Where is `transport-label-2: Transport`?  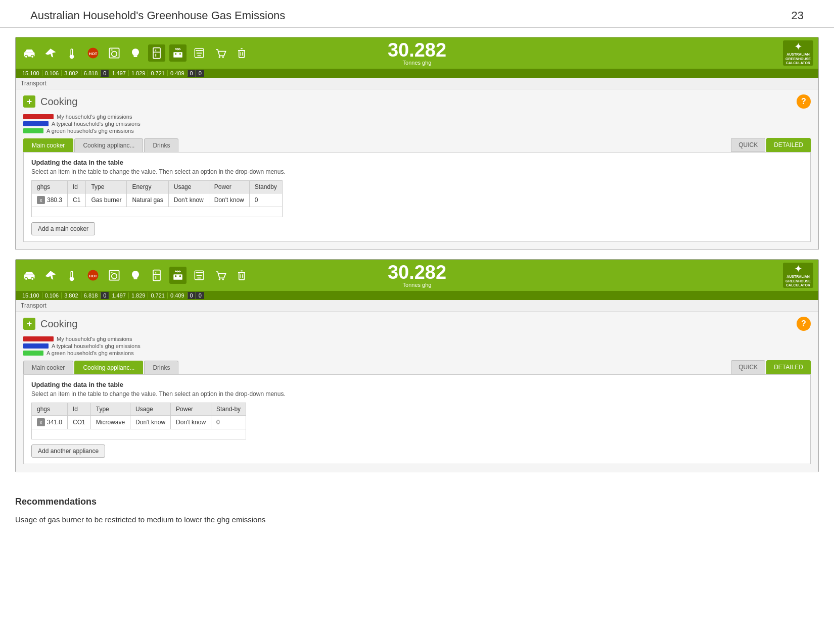 transport-label-2: Transport is located at coordinates (417, 306).